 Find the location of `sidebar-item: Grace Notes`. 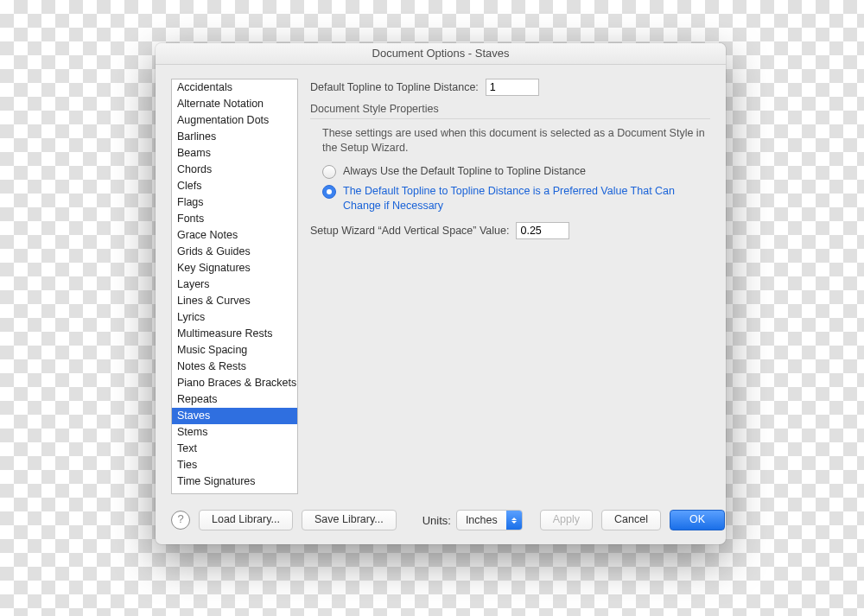

sidebar-item: Grace Notes is located at coordinates (235, 235).